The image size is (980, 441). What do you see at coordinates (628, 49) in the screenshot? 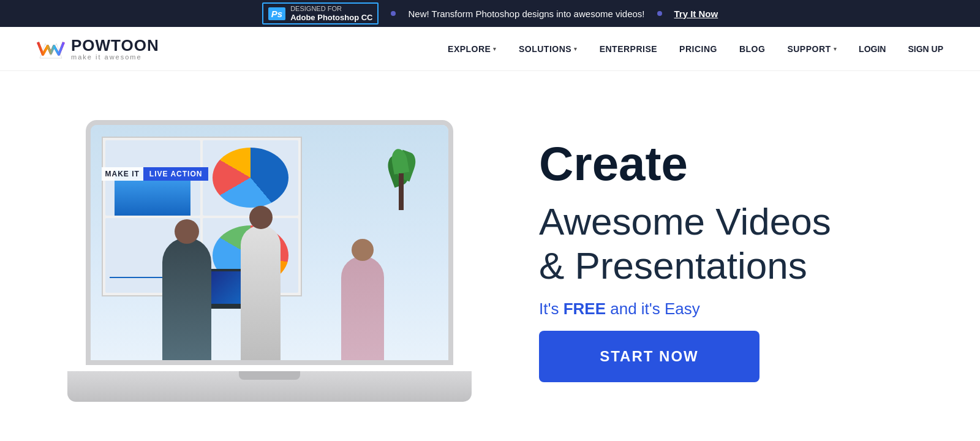
I see `nav-enterprise-label: ENTERPRISE` at bounding box center [628, 49].